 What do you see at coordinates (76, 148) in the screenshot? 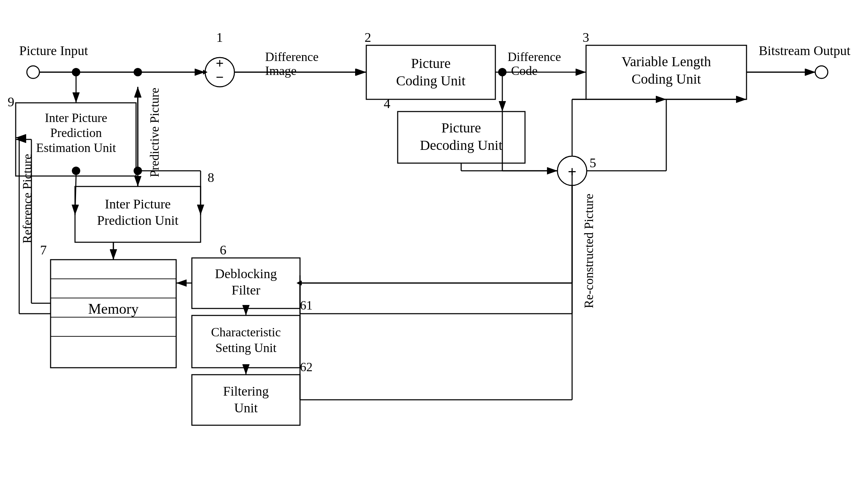
I see `ippi-estimation-label3: Estimation Unit` at bounding box center [76, 148].